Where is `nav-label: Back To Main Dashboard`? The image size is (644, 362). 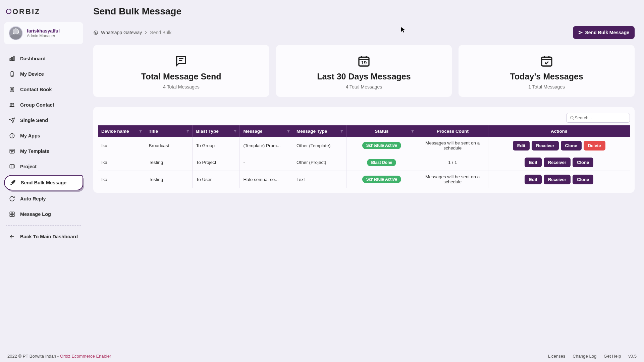 nav-label: Back To Main Dashboard is located at coordinates (49, 237).